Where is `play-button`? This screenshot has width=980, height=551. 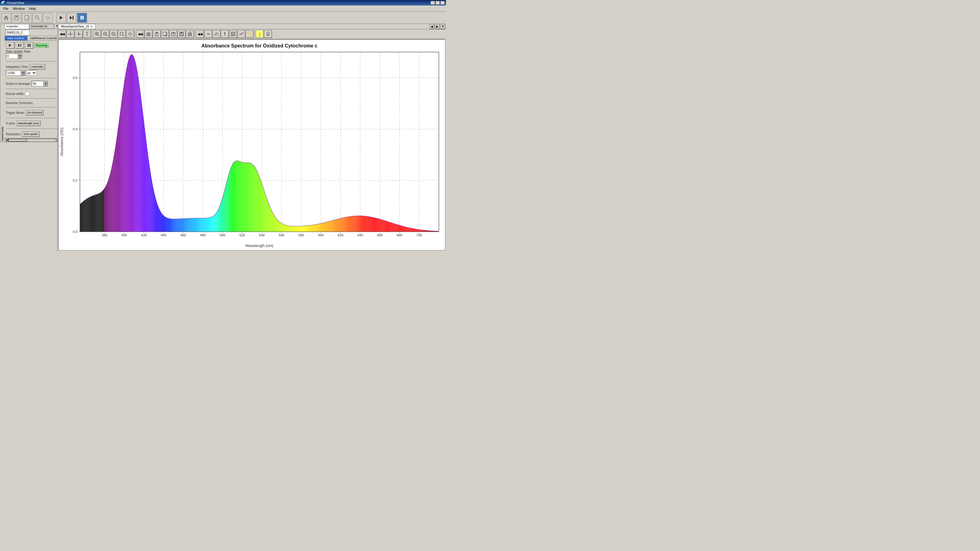 play-button is located at coordinates (61, 18).